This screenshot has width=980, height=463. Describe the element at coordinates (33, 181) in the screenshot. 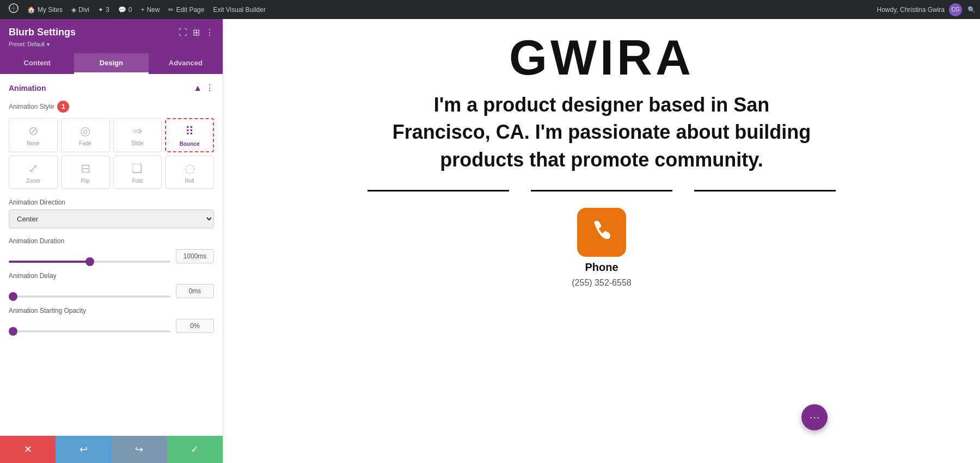

I see `zoom-label: Zoom` at that location.